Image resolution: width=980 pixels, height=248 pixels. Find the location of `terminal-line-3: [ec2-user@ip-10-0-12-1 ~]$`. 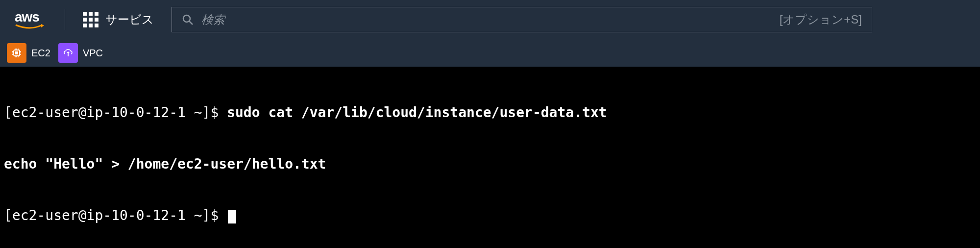

terminal-line-3: [ec2-user@ip-10-0-12-1 ~]$ is located at coordinates (490, 216).